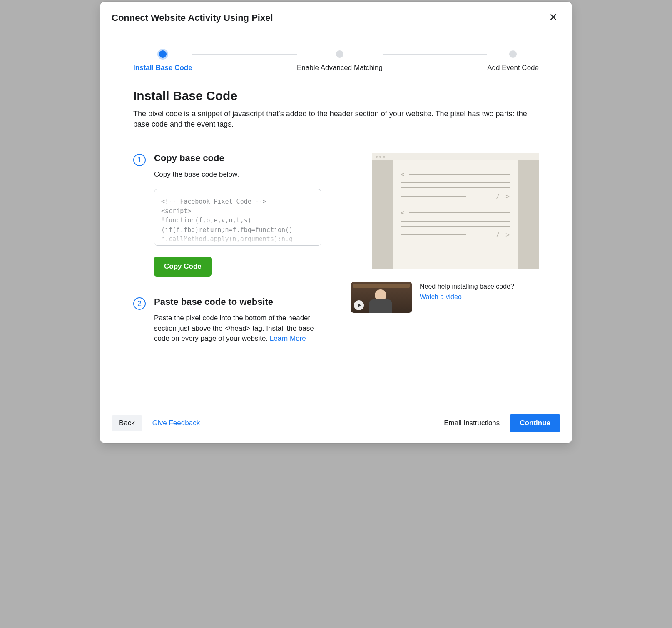 The image size is (672, 628). What do you see at coordinates (139, 304) in the screenshot?
I see `step-number-badge: 2` at bounding box center [139, 304].